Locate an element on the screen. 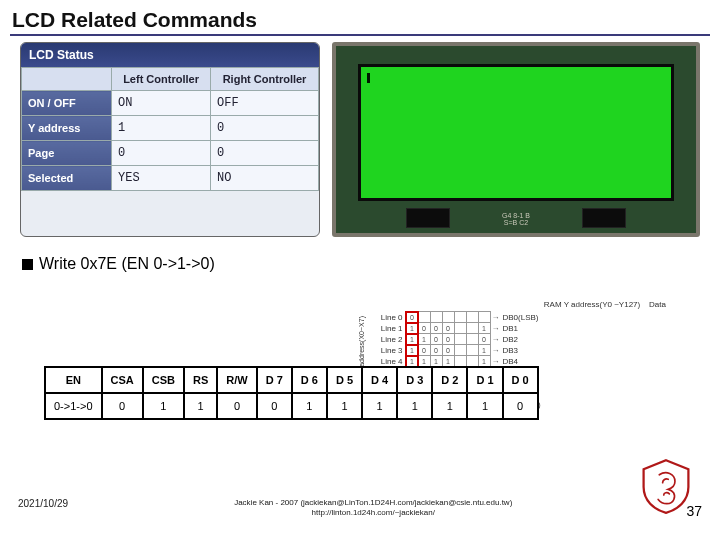  status-row-label: Page is located at coordinates (67, 154).